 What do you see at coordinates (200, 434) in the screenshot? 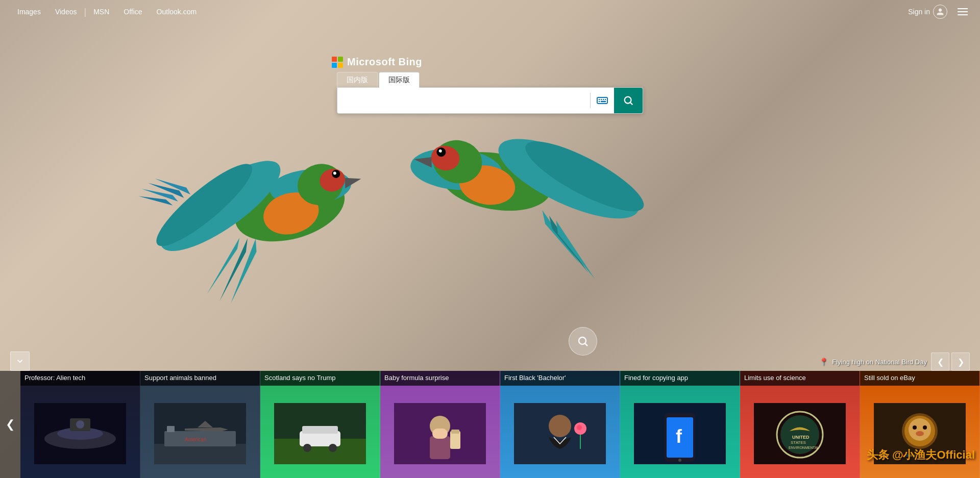
I see `news-image-2: American` at bounding box center [200, 434].